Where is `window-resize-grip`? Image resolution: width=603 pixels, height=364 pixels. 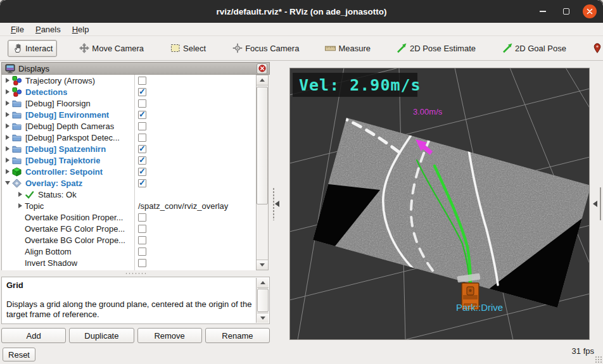 window-resize-grip is located at coordinates (598, 360).